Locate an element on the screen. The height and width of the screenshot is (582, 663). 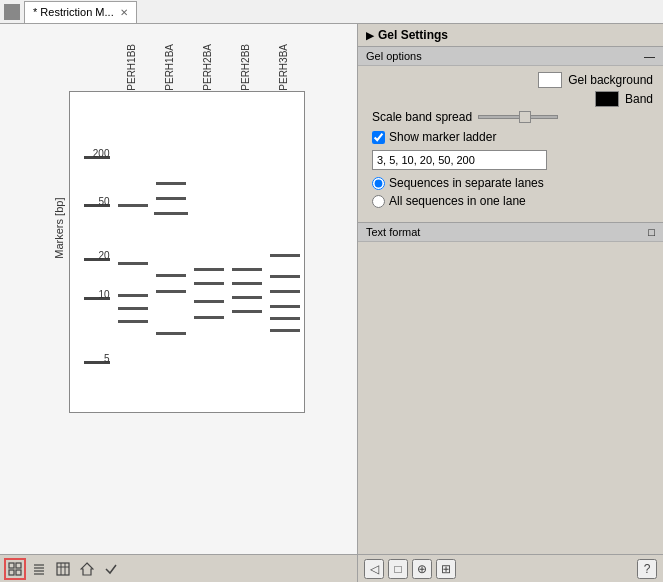
text-format-expand-icon: □ is located at coordinates (652, 232).